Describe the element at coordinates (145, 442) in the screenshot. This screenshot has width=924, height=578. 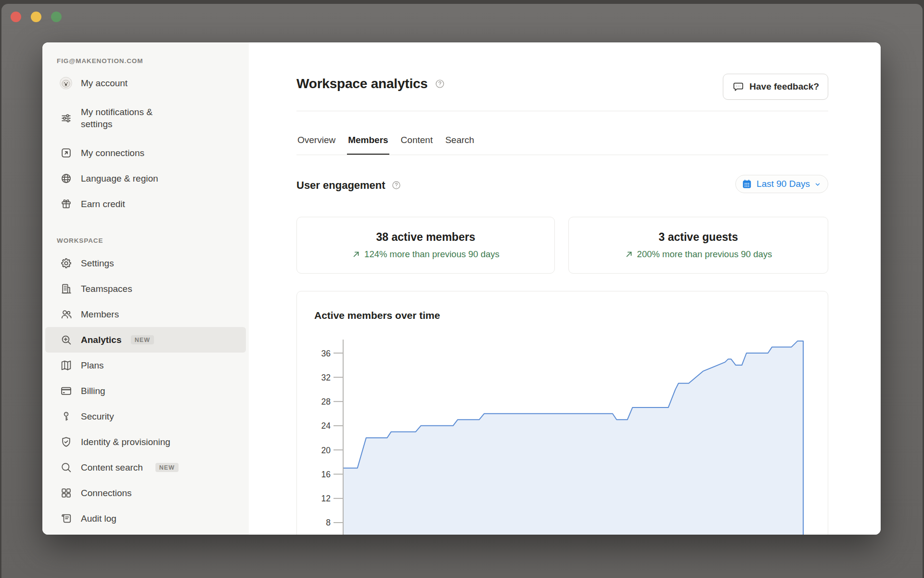
I see `sidebar-item-identity-provisioning: Identity & provisioning` at that location.